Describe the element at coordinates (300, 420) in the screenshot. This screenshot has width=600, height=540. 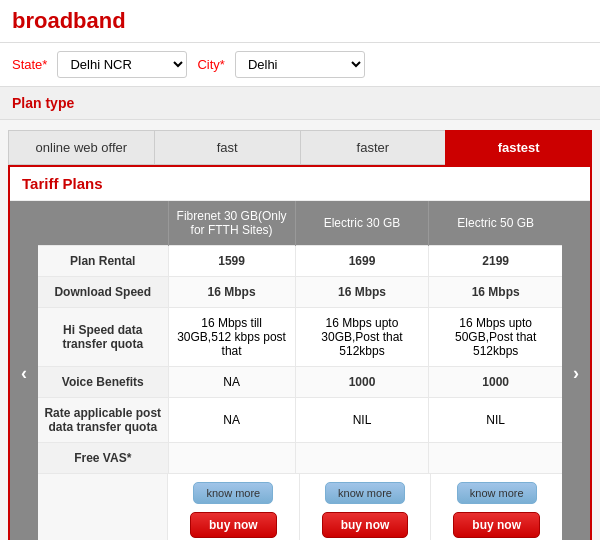
I see `table-row: Rate applicable post data transfer quota…` at that location.